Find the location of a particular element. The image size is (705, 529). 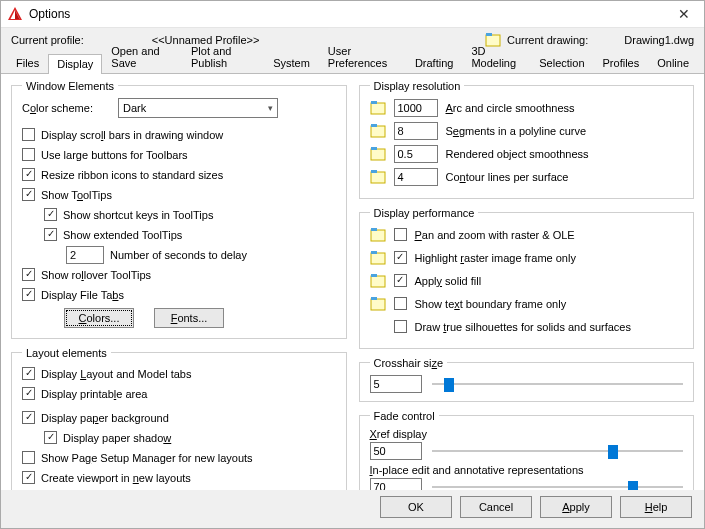

colors-button: Colors... is located at coordinates (99, 318).